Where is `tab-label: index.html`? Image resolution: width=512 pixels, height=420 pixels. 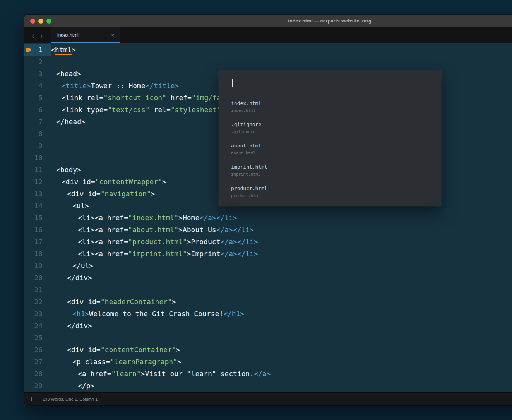
tab-label: index.html is located at coordinates (84, 35).